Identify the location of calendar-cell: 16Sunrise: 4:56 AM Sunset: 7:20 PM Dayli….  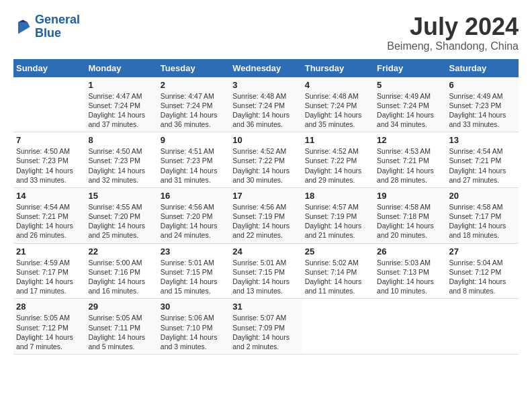
(193, 215).